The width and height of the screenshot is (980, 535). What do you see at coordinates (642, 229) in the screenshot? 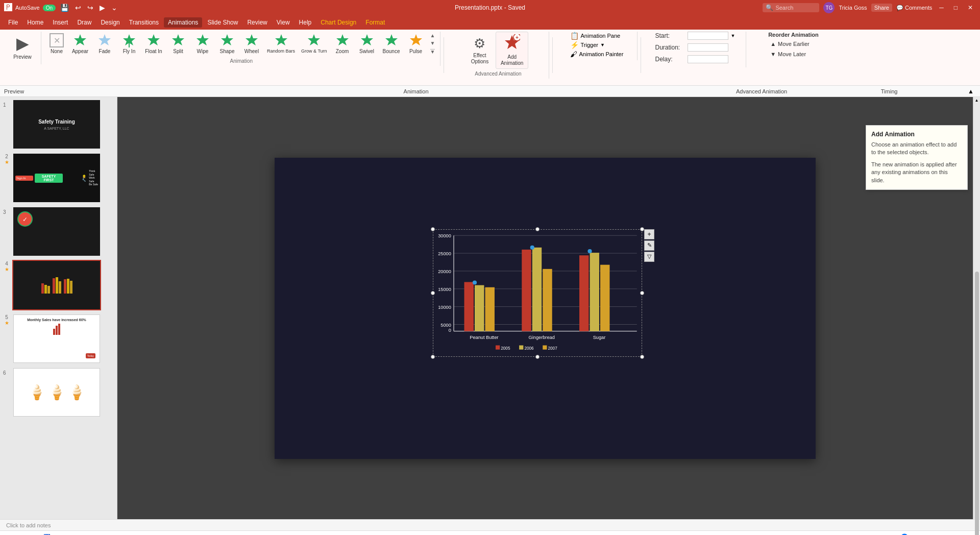
I see `handle-tr` at bounding box center [642, 229].